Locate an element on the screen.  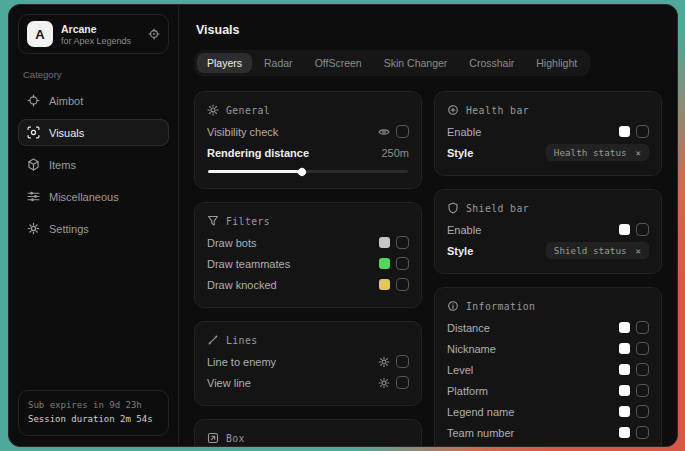
setting-row-visibility-check: Visibility check is located at coordinates (308, 132).